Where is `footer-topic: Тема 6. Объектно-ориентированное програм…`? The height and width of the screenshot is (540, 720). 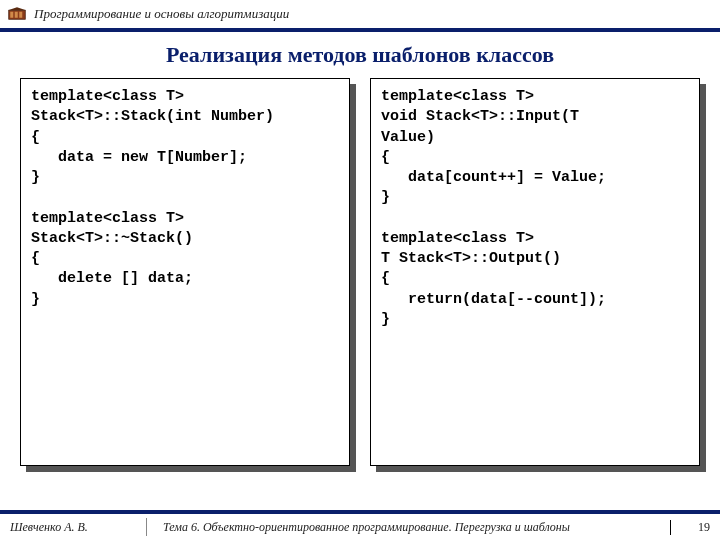 footer-topic: Тема 6. Объектно-ориентированное програм… is located at coordinates (412, 528).